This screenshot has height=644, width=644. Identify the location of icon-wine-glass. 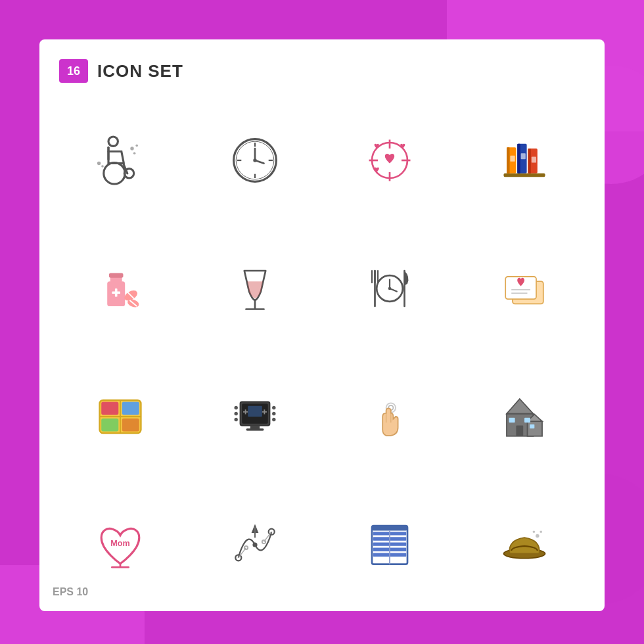
(255, 288).